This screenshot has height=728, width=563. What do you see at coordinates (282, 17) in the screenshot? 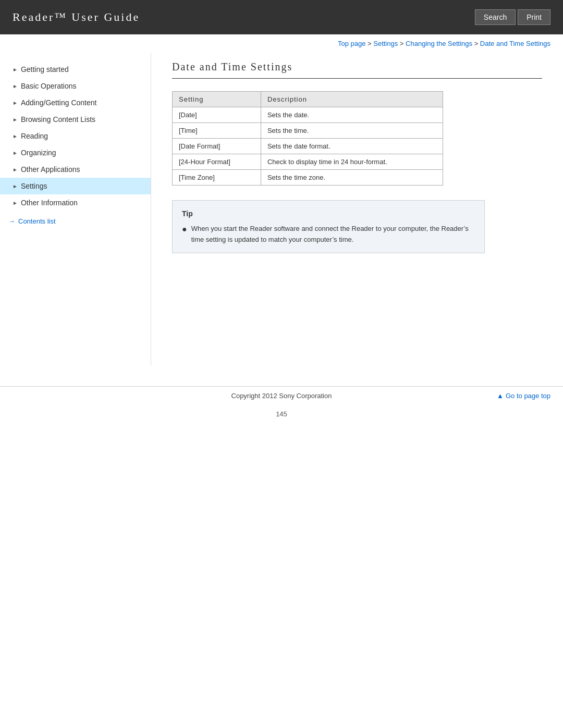
I see `header: Reader™ User Guide Search Print` at bounding box center [282, 17].